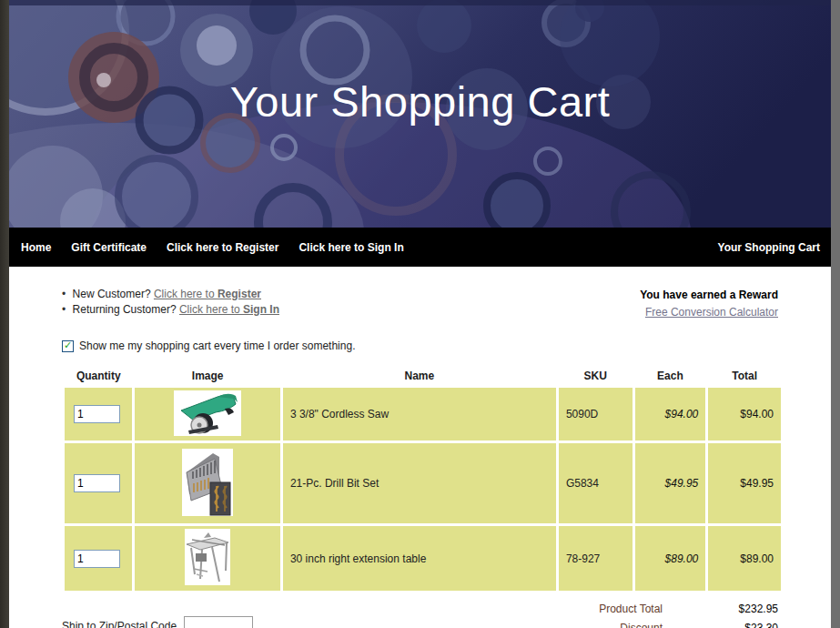 Image resolution: width=840 pixels, height=628 pixels. Describe the element at coordinates (422, 414) in the screenshot. I see `cart-row-cordless-saw: 3 3/8" Cordless Saw 5090D $94.00 $94.00` at that location.